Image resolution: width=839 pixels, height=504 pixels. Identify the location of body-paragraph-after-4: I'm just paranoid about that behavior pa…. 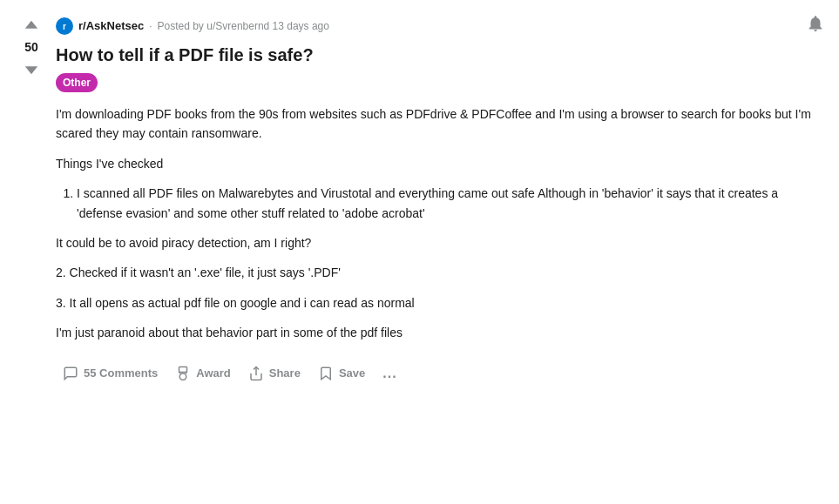
(441, 333).